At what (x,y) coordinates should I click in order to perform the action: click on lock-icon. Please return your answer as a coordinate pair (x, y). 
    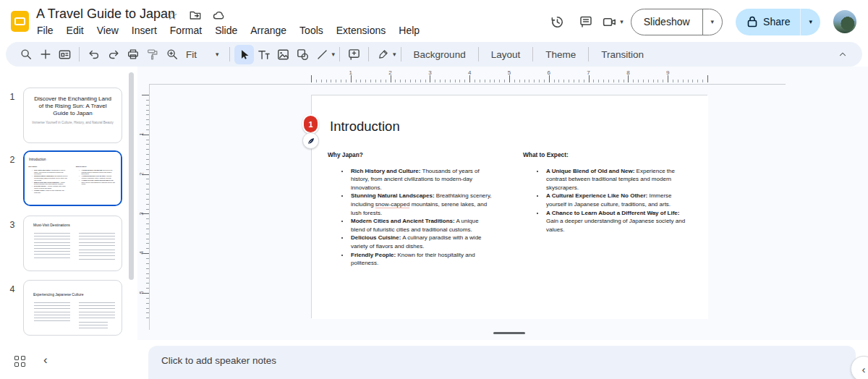
    Looking at the image, I should click on (752, 22).